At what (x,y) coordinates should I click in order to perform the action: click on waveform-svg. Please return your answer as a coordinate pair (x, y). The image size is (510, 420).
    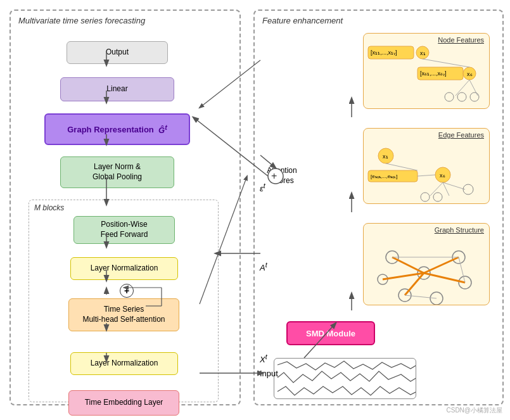
    Looking at the image, I should click on (345, 379).